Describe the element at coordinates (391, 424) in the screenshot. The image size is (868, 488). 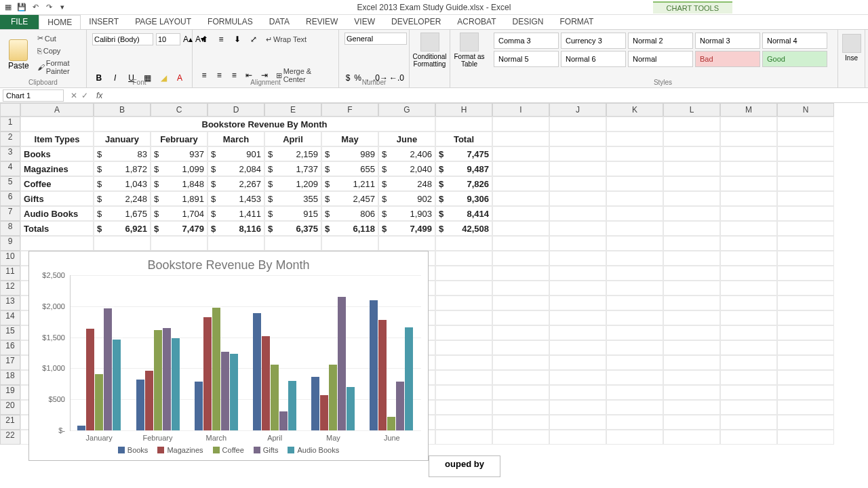
I see `bar-coffee-june` at that location.